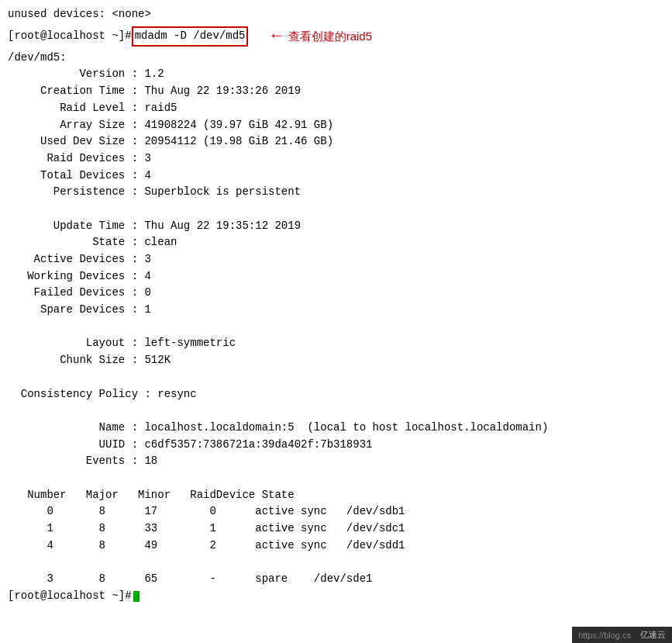  What do you see at coordinates (191, 36) in the screenshot?
I see `command-box: mdadm -D /dev/md5` at bounding box center [191, 36].